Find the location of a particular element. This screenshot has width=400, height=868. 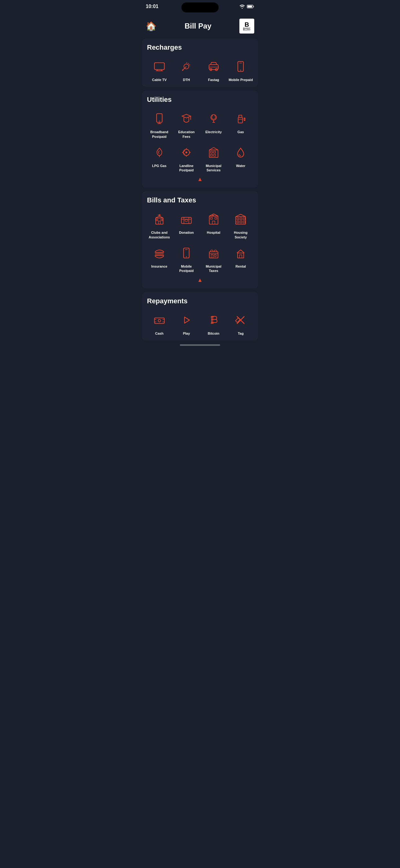

housing-society-item: Housing Society is located at coordinates (241, 225).